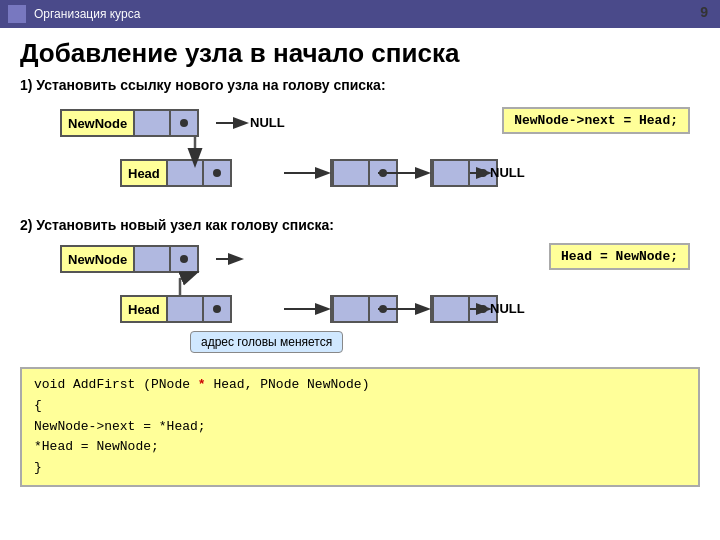  What do you see at coordinates (144, 173) in the screenshot?
I see `head-label-1: Head` at bounding box center [144, 173].